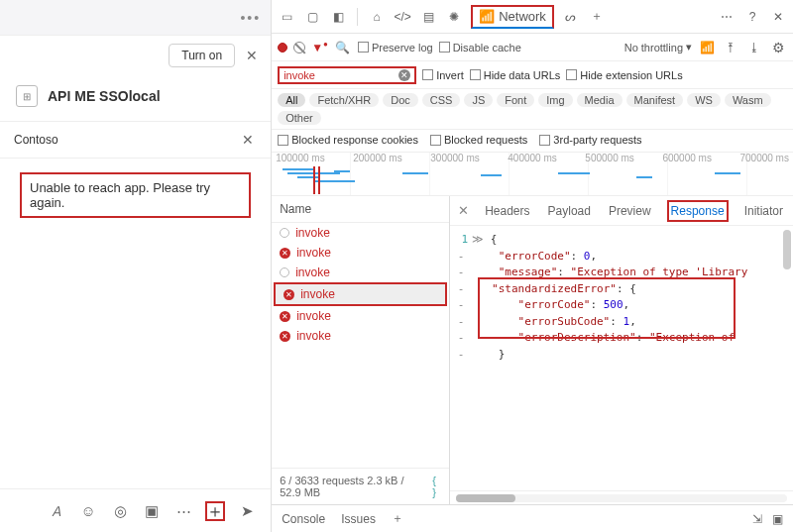 The width and height of the screenshot is (793, 532). What do you see at coordinates (286, 17) in the screenshot?
I see `inspect-icon: ▭` at bounding box center [286, 17].